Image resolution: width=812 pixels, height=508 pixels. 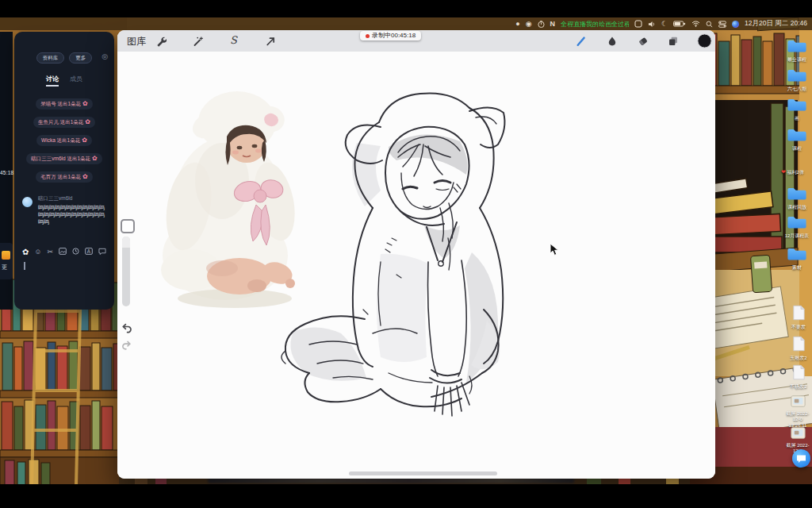 What do you see at coordinates (665, 24) in the screenshot?
I see `focus-moon-icon: ☾` at bounding box center [665, 24].